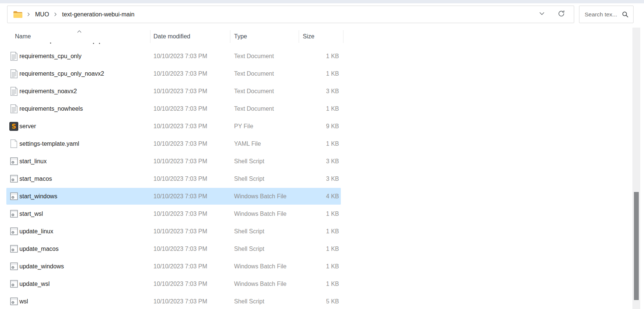 This screenshot has width=644, height=309. What do you see at coordinates (79, 31) in the screenshot?
I see `sort-ascending-icon` at bounding box center [79, 31].